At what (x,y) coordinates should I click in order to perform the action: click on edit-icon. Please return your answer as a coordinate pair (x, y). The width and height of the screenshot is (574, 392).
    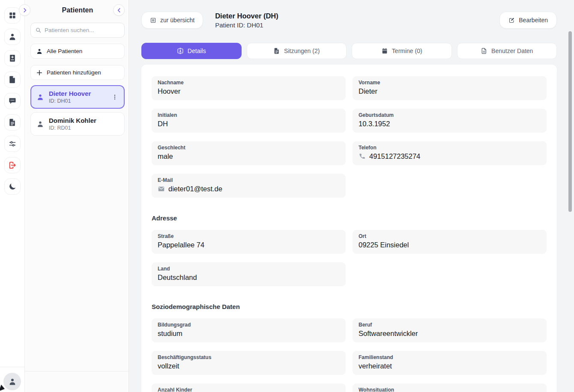
    Looking at the image, I should click on (511, 21).